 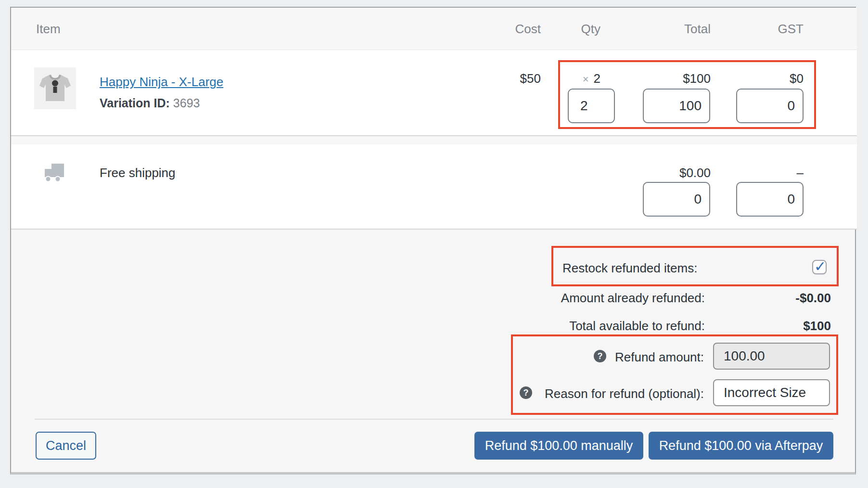 What do you see at coordinates (698, 29) in the screenshot?
I see `col-header-total: Total` at bounding box center [698, 29].